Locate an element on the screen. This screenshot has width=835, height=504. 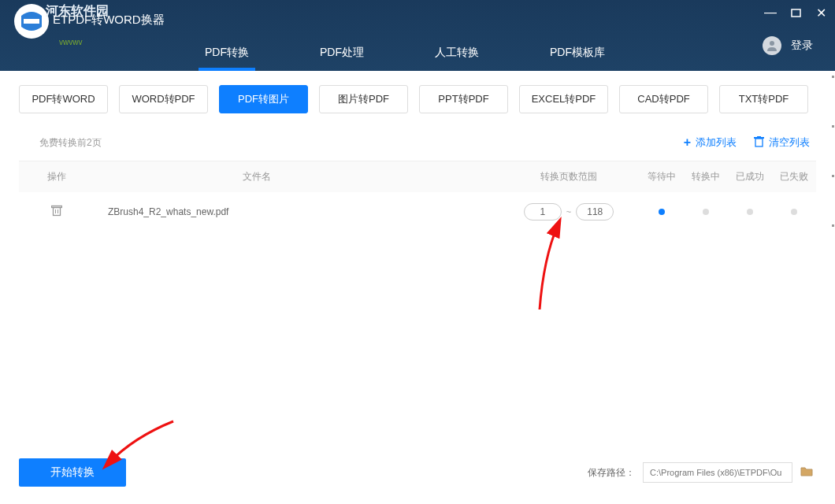
tab-txt-to-pdf: TXT转PDF is located at coordinates (764, 99).